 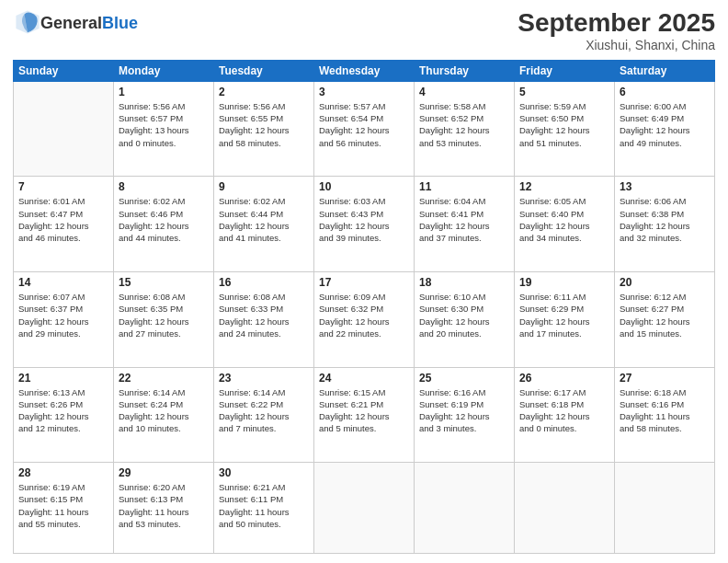 I want to click on calendar-cell: 13Sunrise: 6:06 AM Sunset: 6:38 PM Dayli…, so click(x=665, y=224).